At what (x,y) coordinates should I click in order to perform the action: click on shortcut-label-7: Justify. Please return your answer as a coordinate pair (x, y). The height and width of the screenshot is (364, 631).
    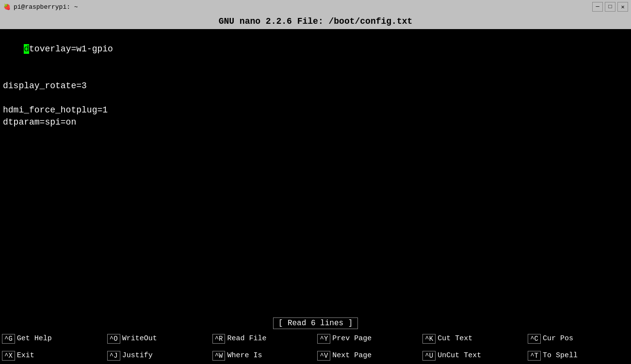
    Looking at the image, I should click on (138, 356).